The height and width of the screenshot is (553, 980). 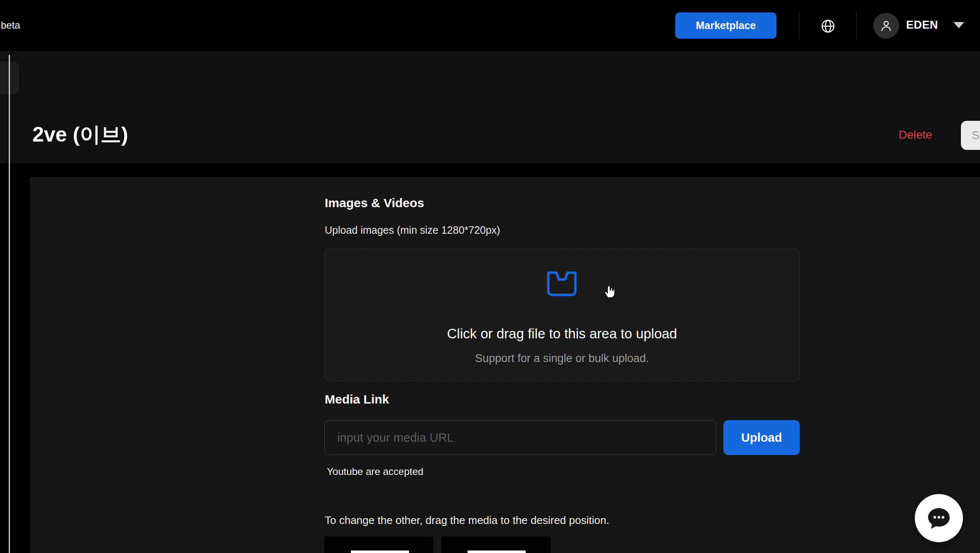 I want to click on user-icon, so click(x=886, y=26).